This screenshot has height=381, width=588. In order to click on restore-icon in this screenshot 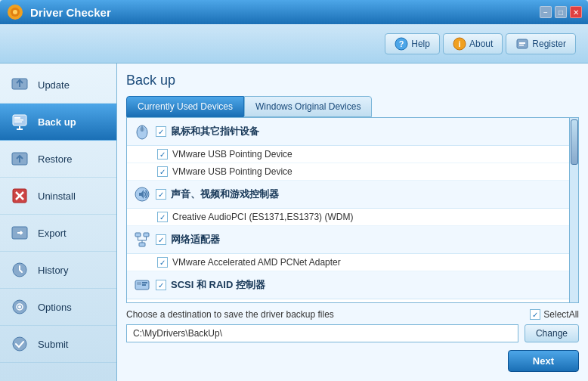, I will do `click(20, 159)`.